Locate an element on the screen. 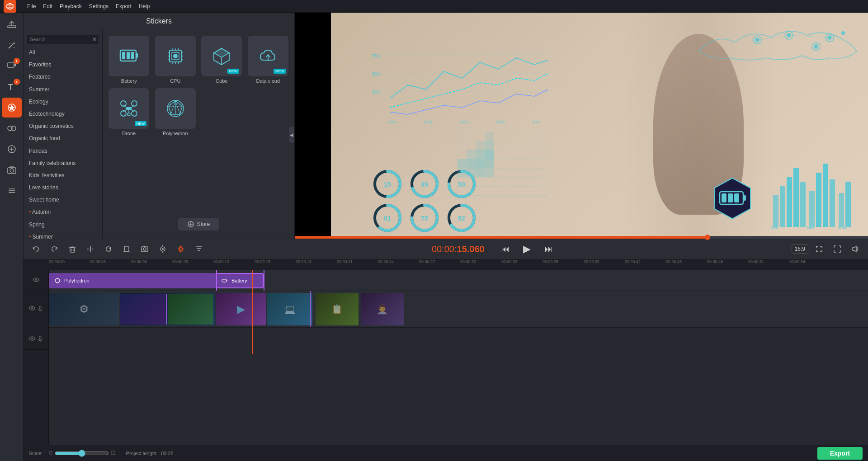 This screenshot has width=868, height=461. polyhedron-clip: Polyhedron is located at coordinates (132, 281).